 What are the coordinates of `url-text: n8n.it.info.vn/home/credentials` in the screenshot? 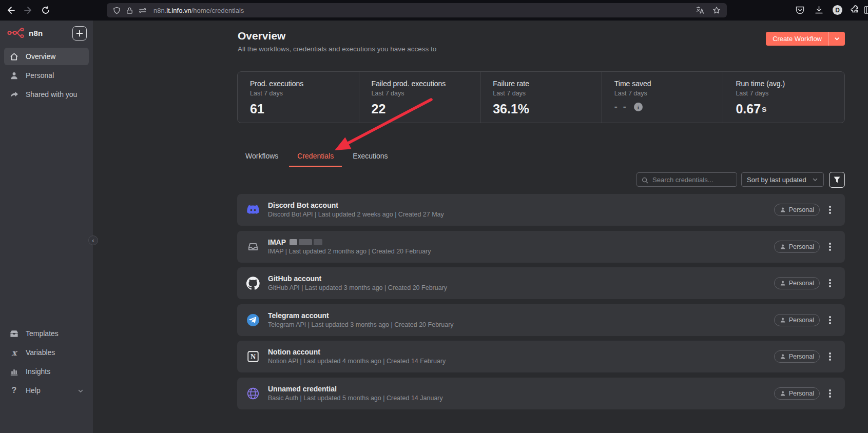 It's located at (199, 10).